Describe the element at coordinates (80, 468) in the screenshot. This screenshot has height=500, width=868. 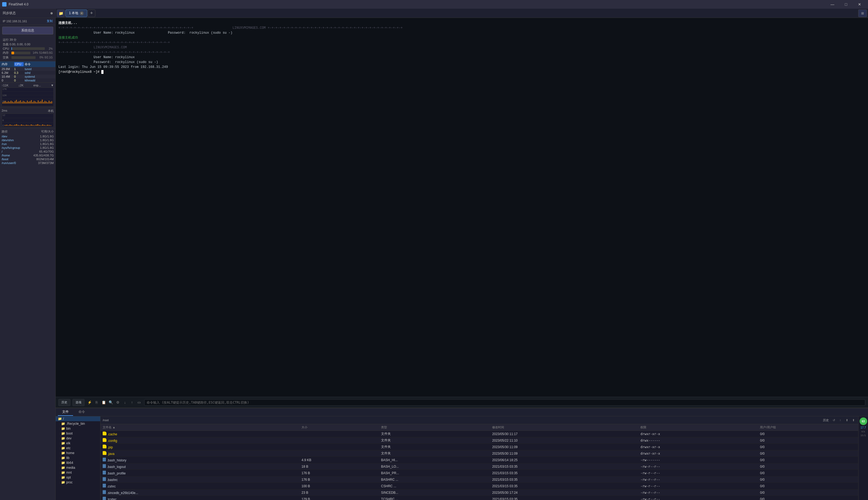
I see `tree-item-media: 📁 media` at that location.